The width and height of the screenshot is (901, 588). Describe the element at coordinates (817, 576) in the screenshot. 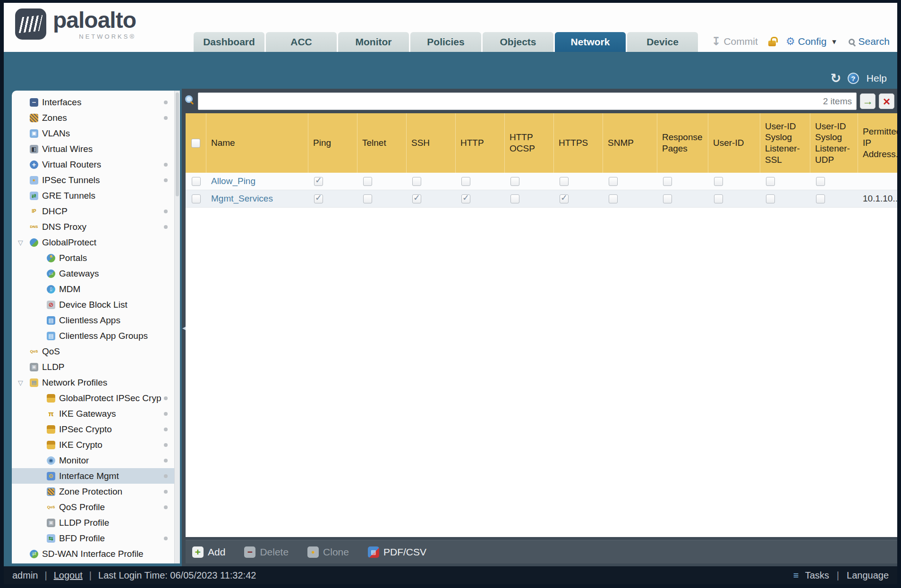

I see `tasks-button: Tasks` at that location.